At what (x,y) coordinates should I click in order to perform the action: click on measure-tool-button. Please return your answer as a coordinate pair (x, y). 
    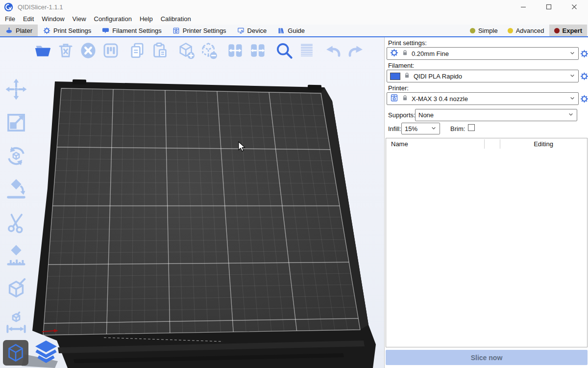
    Looking at the image, I should click on (16, 323).